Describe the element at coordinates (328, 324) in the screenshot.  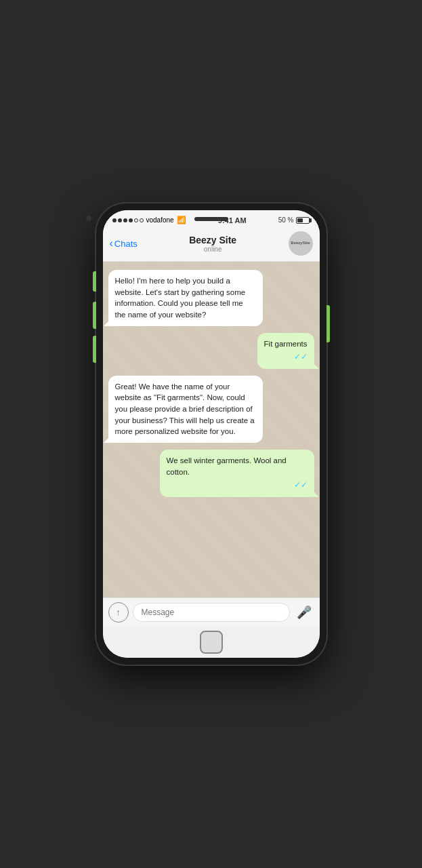
I see `power-button` at that location.